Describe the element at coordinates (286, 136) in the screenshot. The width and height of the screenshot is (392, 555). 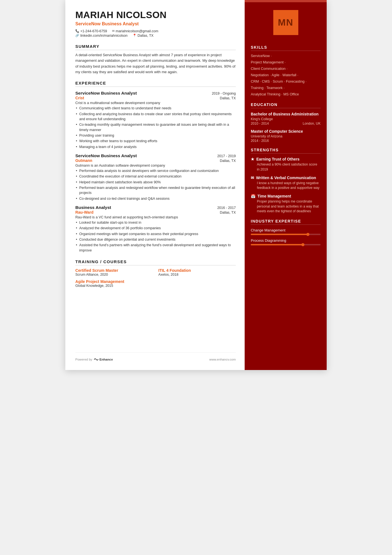
I see `edu-item-2: Master of Computer Science University of…` at that location.